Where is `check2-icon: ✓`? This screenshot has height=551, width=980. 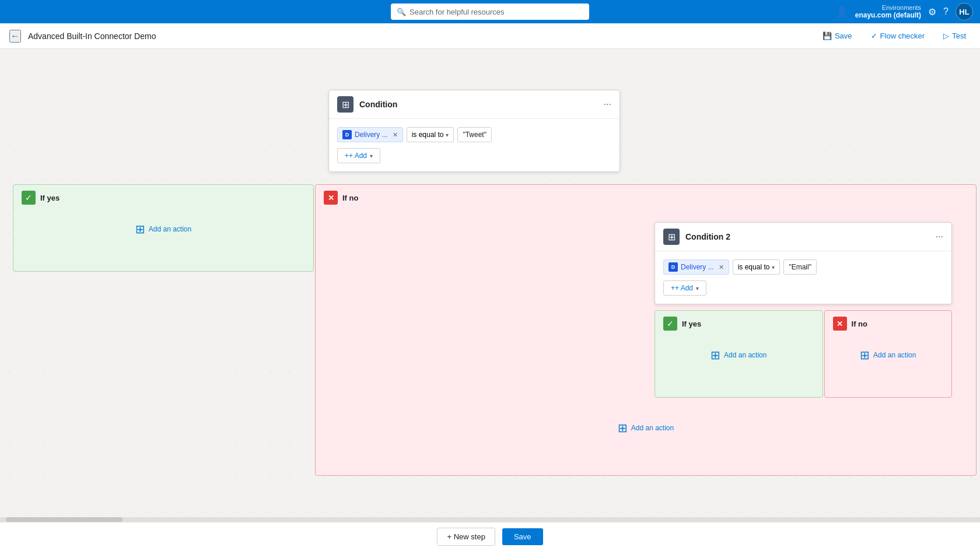
check2-icon: ✓ is located at coordinates (670, 324).